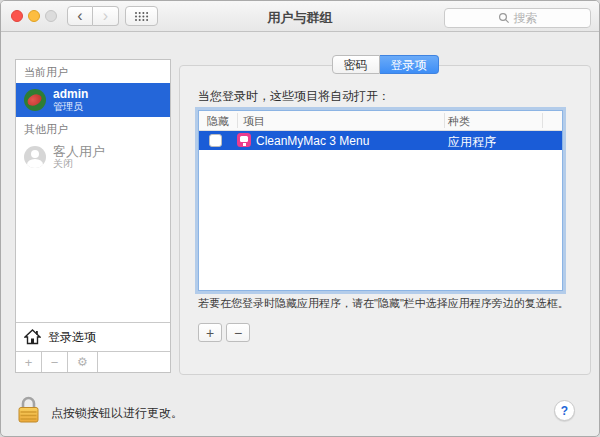  I want to click on lock-hint-text: 点按锁按钮以进行更改。, so click(117, 414).